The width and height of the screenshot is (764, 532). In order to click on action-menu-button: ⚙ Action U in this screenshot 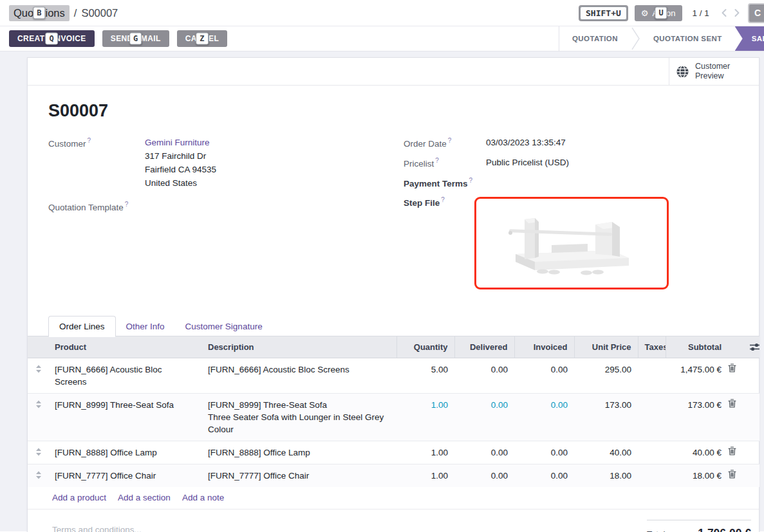, I will do `click(658, 13)`.